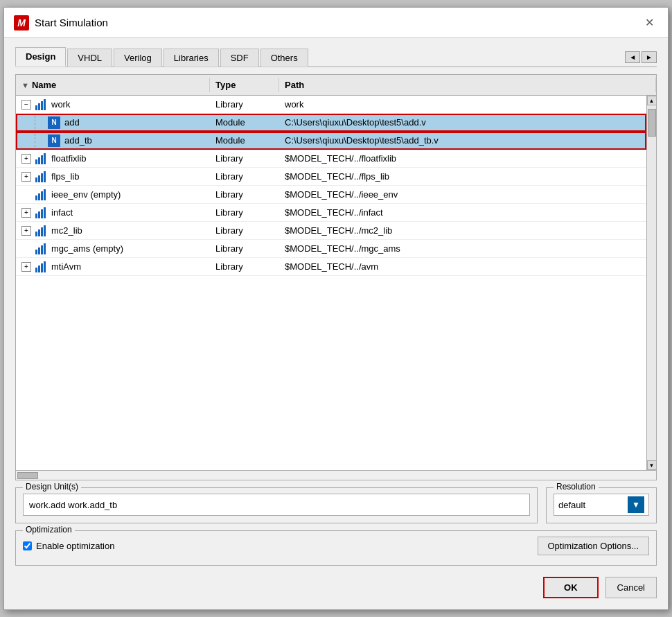 The image size is (672, 617). I want to click on optimization-options-button: Optimization Options..., so click(594, 546).